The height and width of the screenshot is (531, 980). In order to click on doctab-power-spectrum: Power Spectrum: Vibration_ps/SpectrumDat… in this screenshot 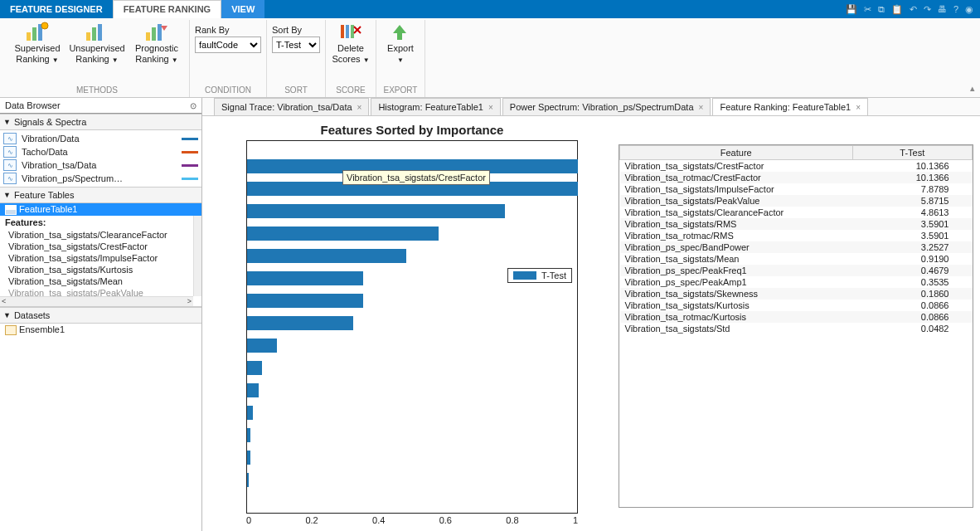, I will do `click(607, 106)`.